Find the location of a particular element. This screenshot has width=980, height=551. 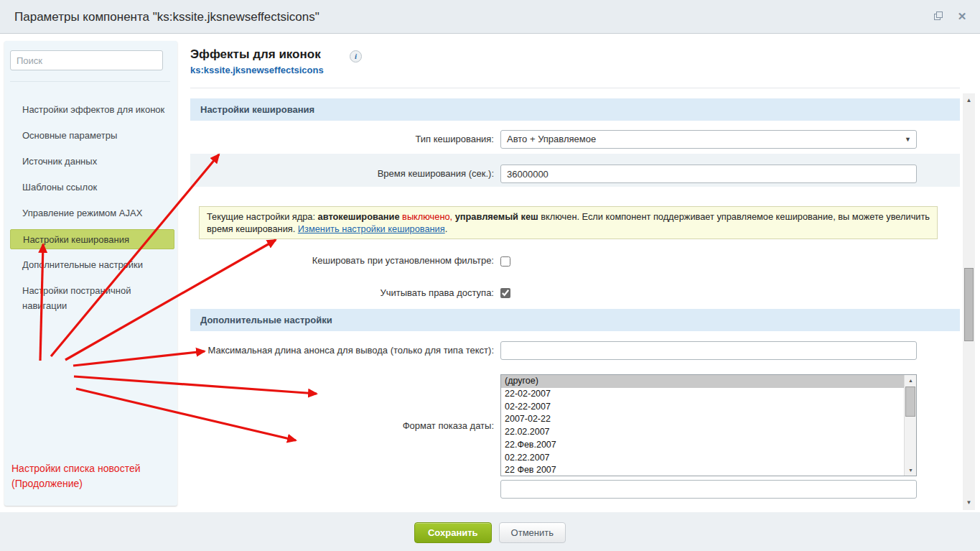

notice-suffix: . is located at coordinates (447, 228).